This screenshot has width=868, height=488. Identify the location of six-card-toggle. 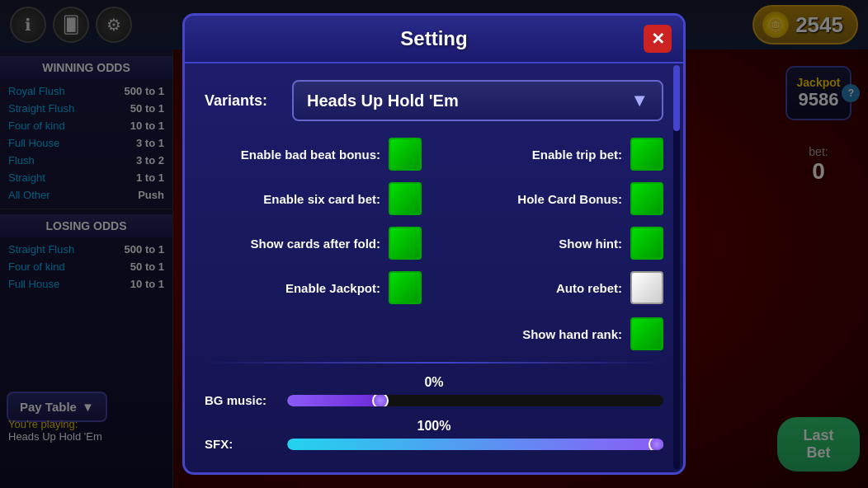
(405, 199).